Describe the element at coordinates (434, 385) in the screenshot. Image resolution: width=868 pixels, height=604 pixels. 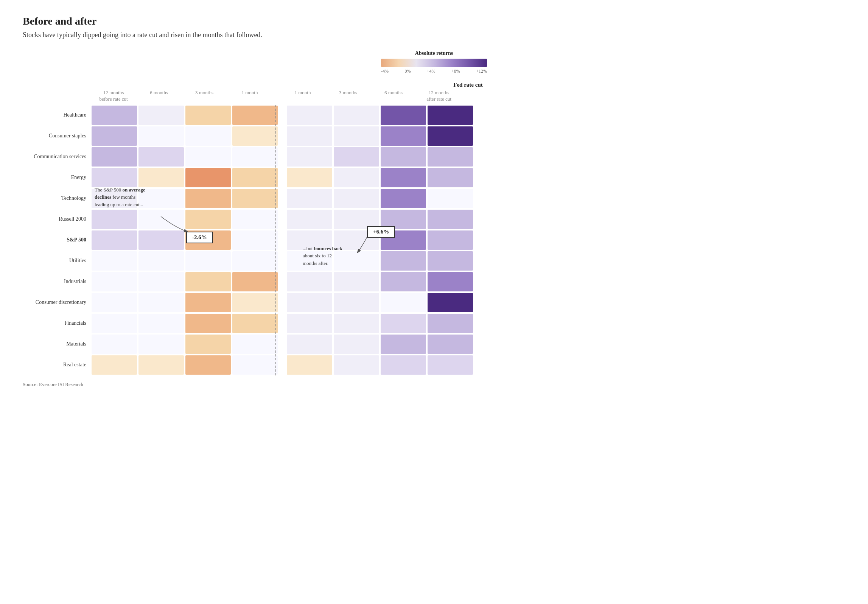
I see `source-text: Source: Evercore ISI Research` at that location.